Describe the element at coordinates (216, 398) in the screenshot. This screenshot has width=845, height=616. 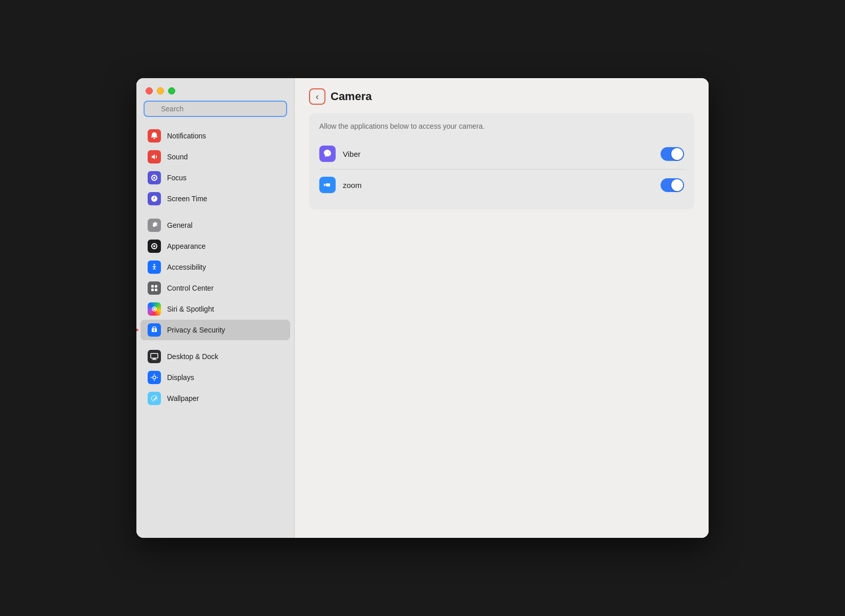
I see `sidebar-item-wallpaper: Wallpaper` at that location.